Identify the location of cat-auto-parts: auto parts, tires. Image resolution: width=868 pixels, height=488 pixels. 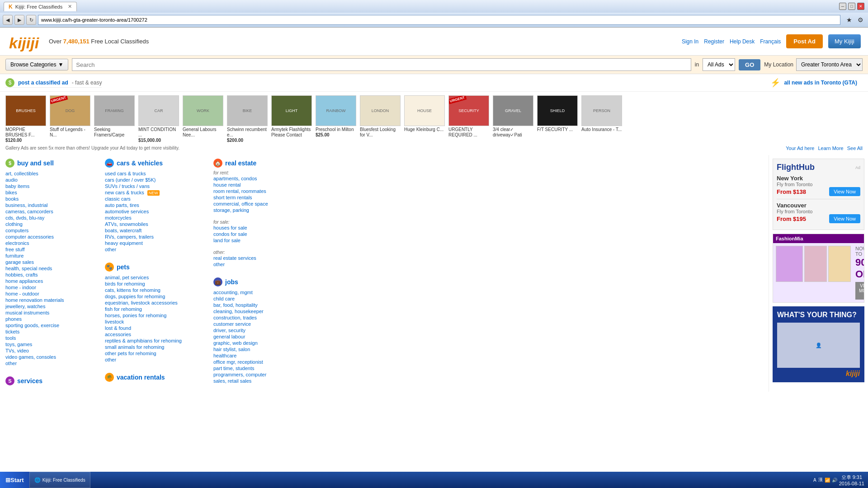
(155, 205).